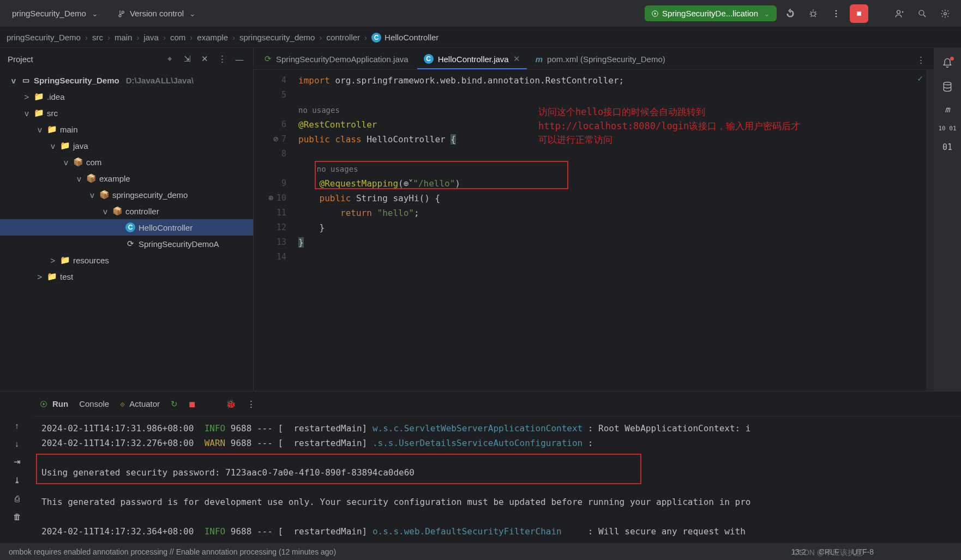 The image size is (961, 560). I want to click on project-selector: pringSecurity_Demo, so click(55, 13).